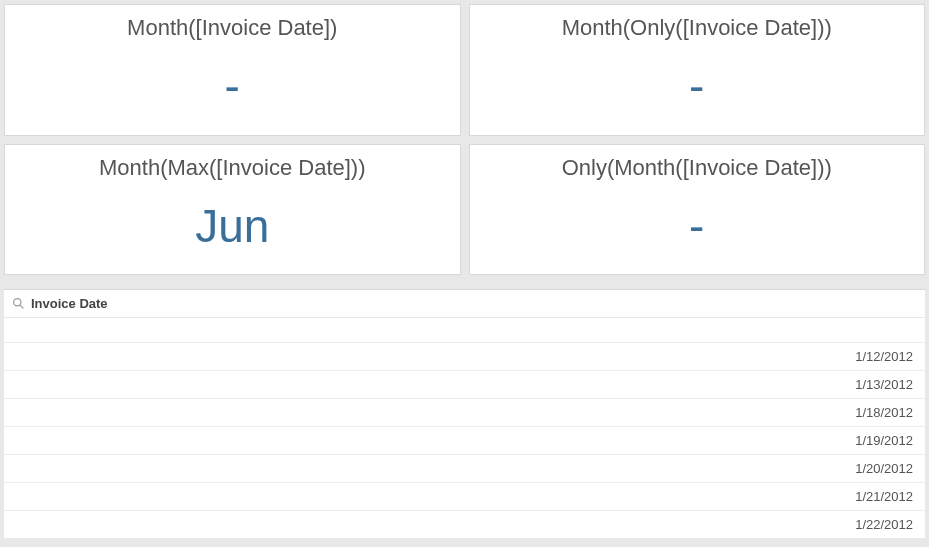 The width and height of the screenshot is (929, 547). Describe the element at coordinates (232, 227) in the screenshot. I see `kpi-value: Jun` at that location.